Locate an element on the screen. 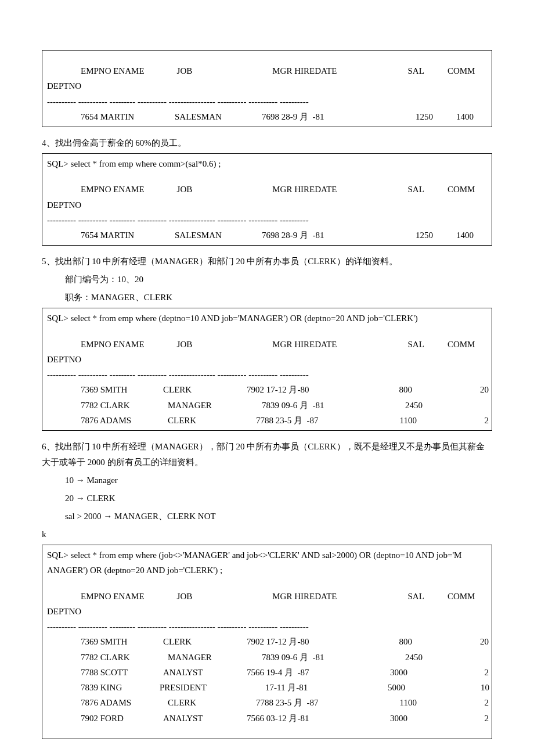 The width and height of the screenshot is (534, 756). table-row: 7902 FORDANALYST7566 03-12 月-8130002 is located at coordinates (267, 718).